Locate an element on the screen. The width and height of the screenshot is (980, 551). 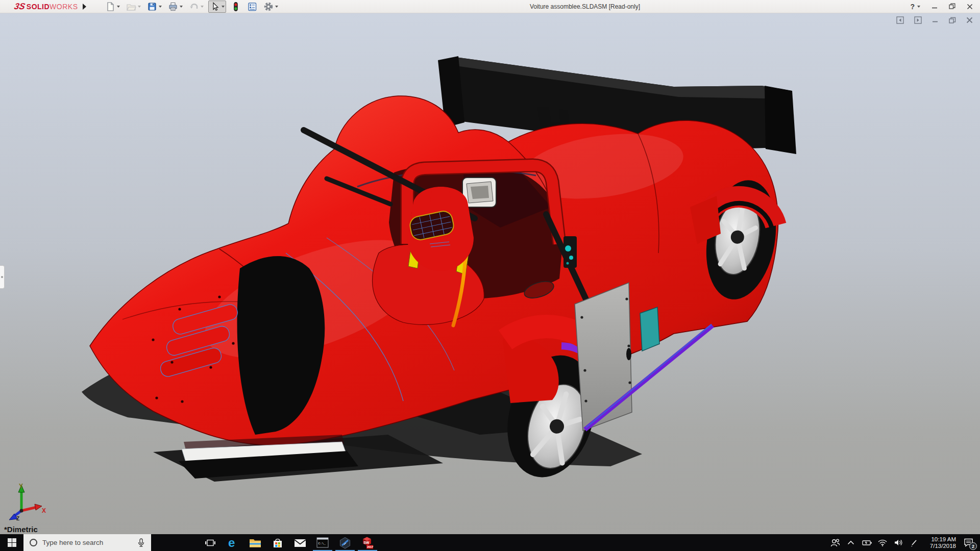
close-button is located at coordinates (970, 7).